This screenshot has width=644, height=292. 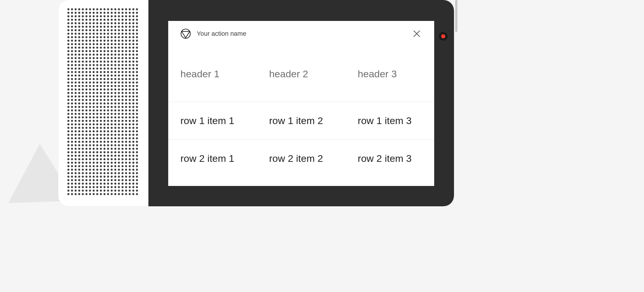 What do you see at coordinates (301, 121) in the screenshot?
I see `table-cell: row 1 item 2` at bounding box center [301, 121].